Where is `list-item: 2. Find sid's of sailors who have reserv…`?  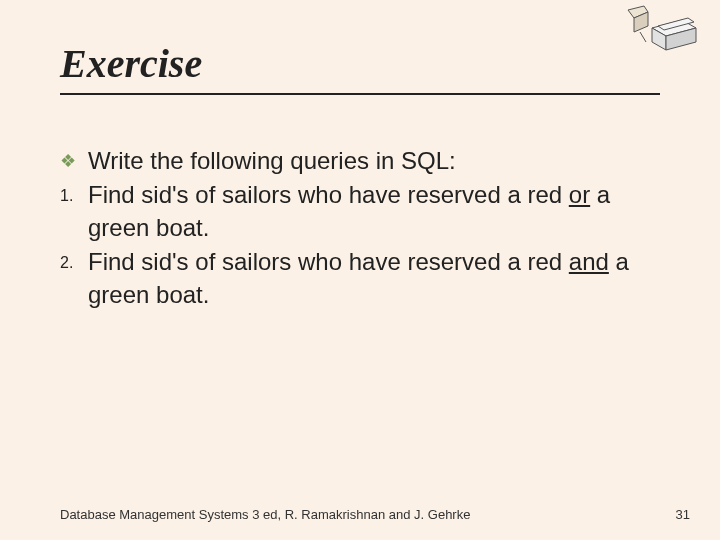
list-item: 2. Find sid's of sailors who have reserv… is located at coordinates (360, 278).